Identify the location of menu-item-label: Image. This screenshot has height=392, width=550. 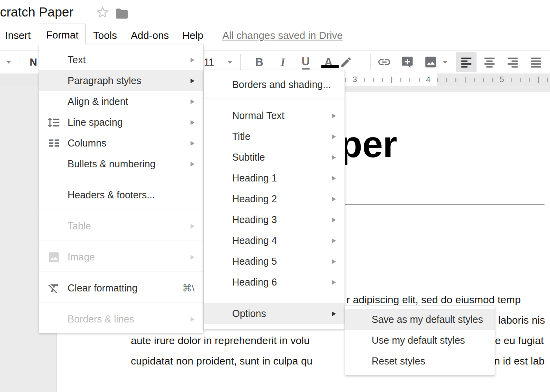
(81, 257).